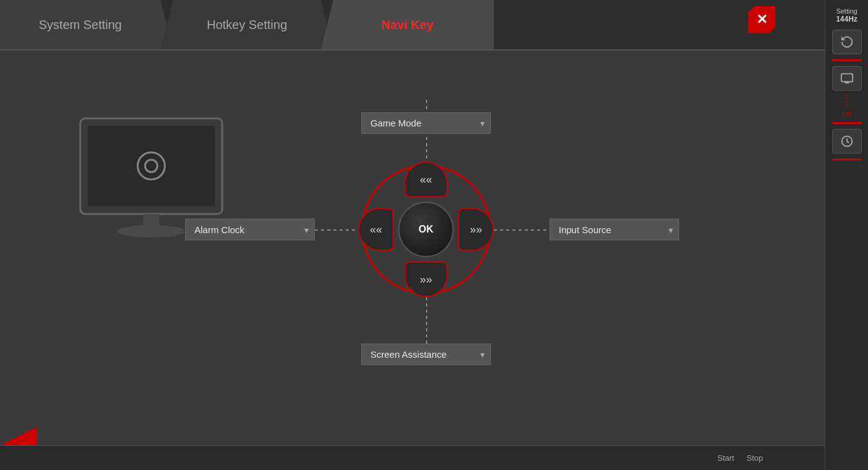 The width and height of the screenshot is (868, 470). What do you see at coordinates (247, 25) in the screenshot?
I see `tab-hotkey: Hotkey Setting` at bounding box center [247, 25].